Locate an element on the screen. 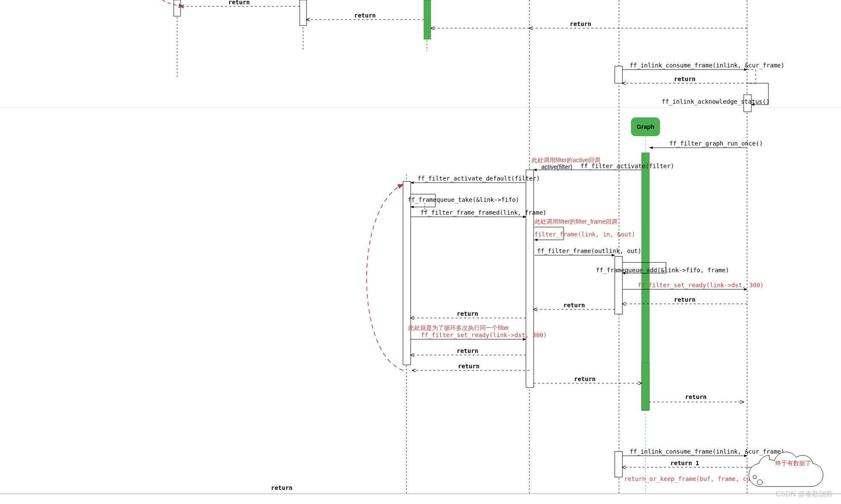  msg-filter-frame-call: filter_frame(link, in, &out) is located at coordinates (585, 235).